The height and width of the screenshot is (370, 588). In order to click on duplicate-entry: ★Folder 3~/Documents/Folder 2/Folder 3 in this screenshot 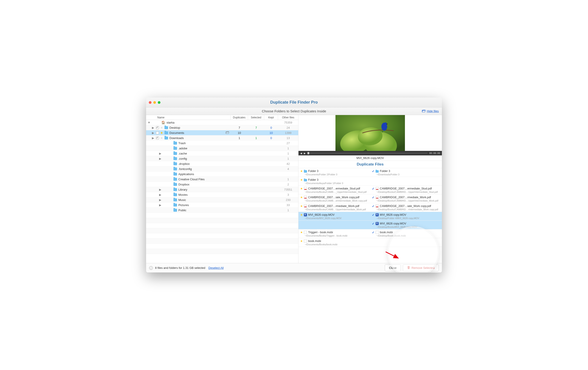, I will do `click(334, 173)`.